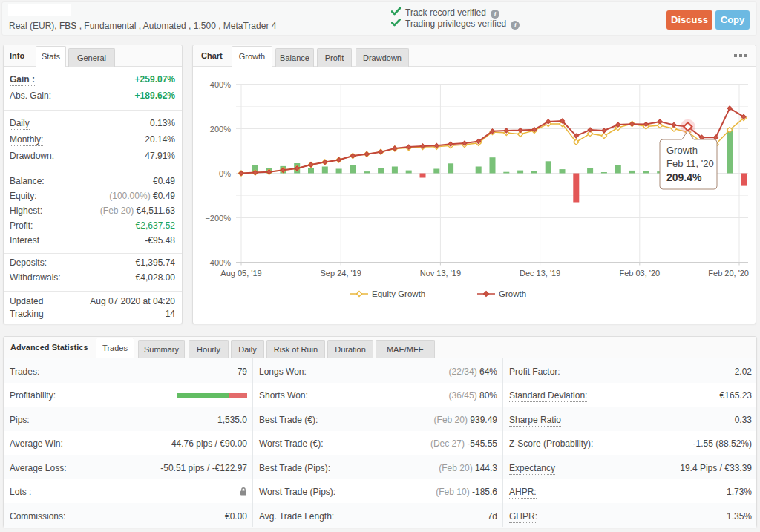 This screenshot has width=760, height=532. Describe the element at coordinates (540, 273) in the screenshot. I see `svg-text: Dec 13, '19` at that location.